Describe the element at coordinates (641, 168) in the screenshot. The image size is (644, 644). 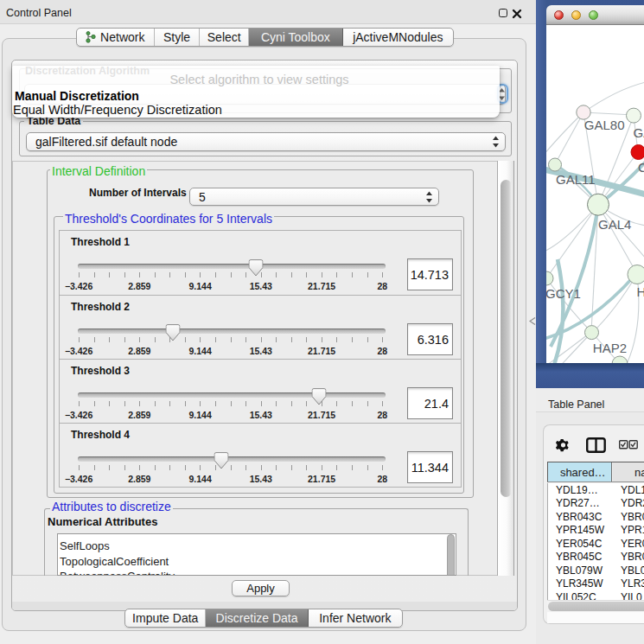
I see `svg-text: C` at that location.